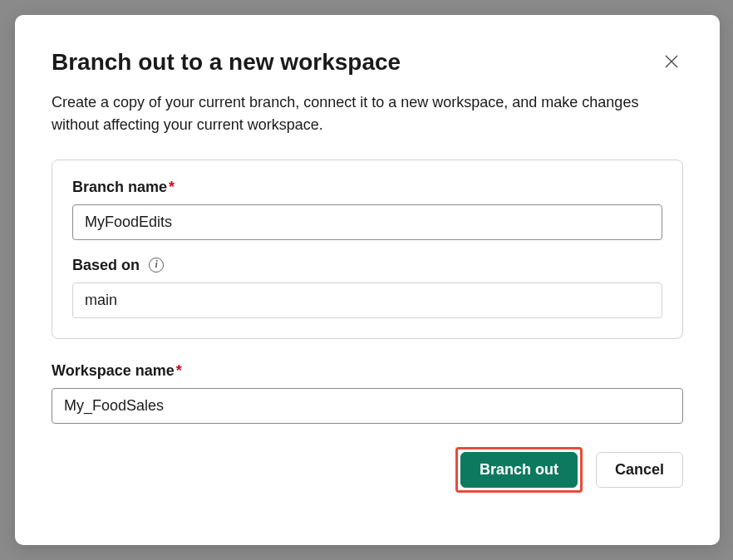 The height and width of the screenshot is (560, 733). Describe the element at coordinates (367, 287) in the screenshot. I see `based-on-field: Based on i` at that location.